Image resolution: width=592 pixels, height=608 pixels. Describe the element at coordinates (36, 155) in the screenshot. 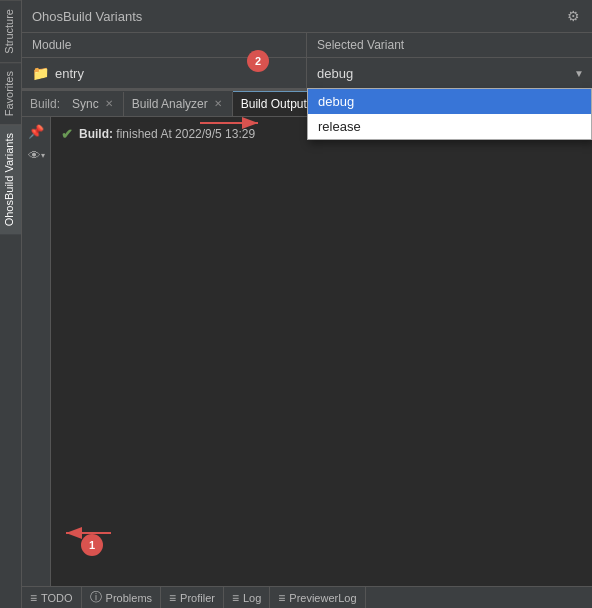

I see `eye-button: 👁 ▾` at that location.